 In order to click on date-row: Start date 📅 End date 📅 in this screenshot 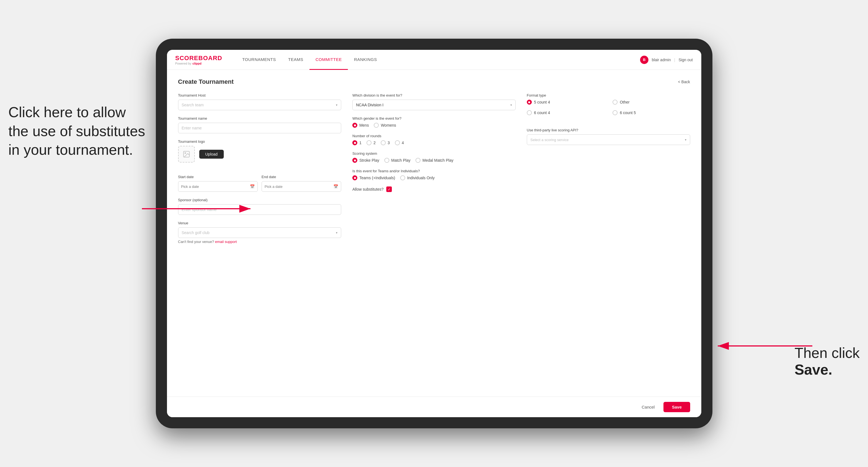, I will do `click(260, 183)`.